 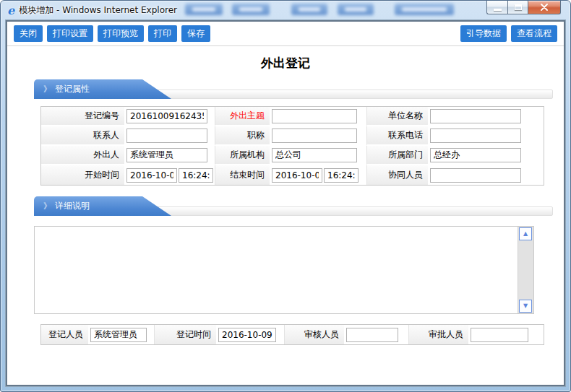 What do you see at coordinates (243, 136) in the screenshot?
I see `field-label: 职称` at bounding box center [243, 136].